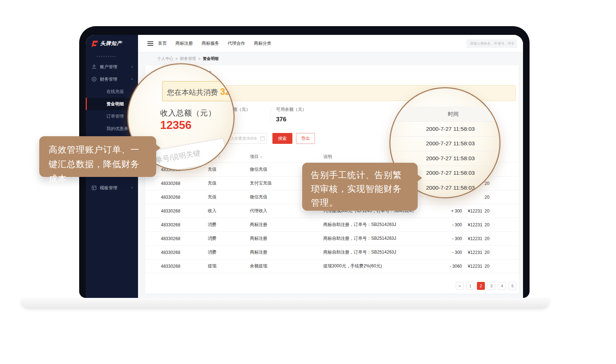 The image size is (616, 364). I want to click on logo-icon, so click(94, 44).